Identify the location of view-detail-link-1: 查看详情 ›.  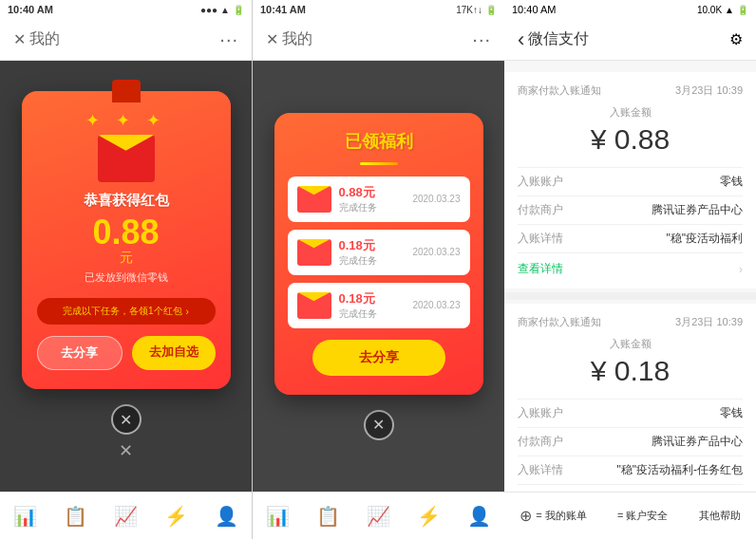
(631, 488).